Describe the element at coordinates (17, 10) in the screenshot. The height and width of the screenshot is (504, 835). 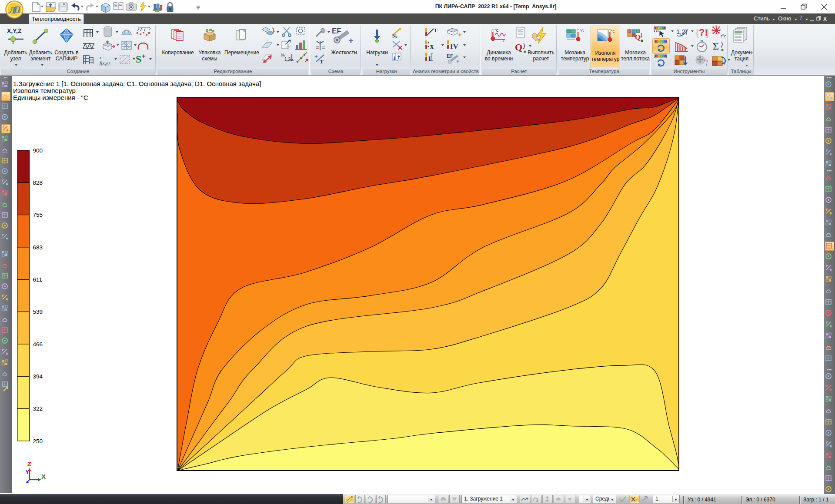
I see `svg-text: П` at that location.